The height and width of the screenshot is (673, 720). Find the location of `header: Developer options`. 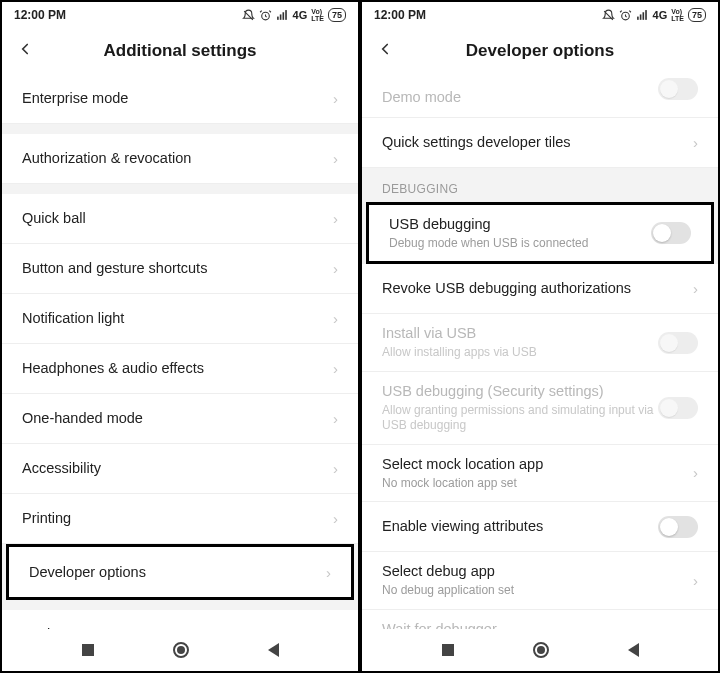

header: Developer options is located at coordinates (540, 51).